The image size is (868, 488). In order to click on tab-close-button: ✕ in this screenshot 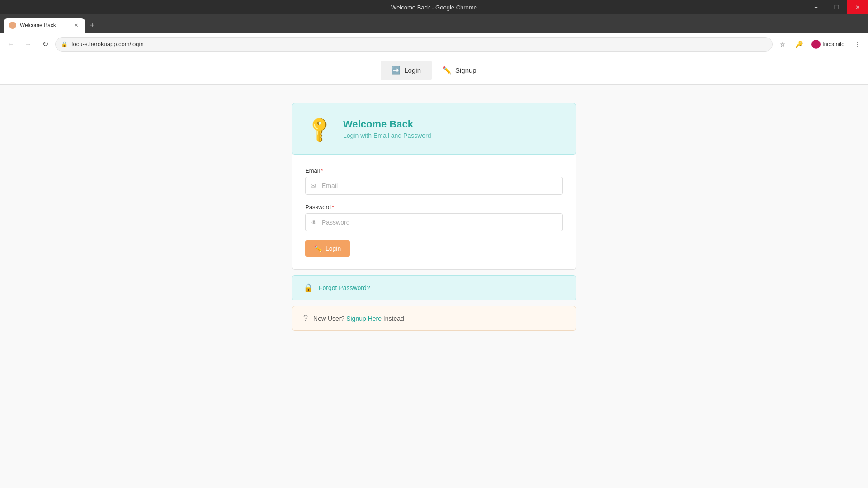, I will do `click(76, 25)`.